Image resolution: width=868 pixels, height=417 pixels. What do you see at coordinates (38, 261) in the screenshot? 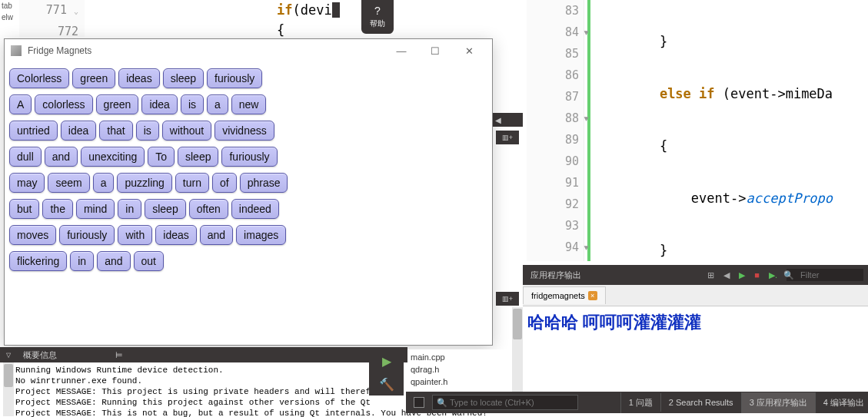
I see `magnet-word: flickering` at bounding box center [38, 261].